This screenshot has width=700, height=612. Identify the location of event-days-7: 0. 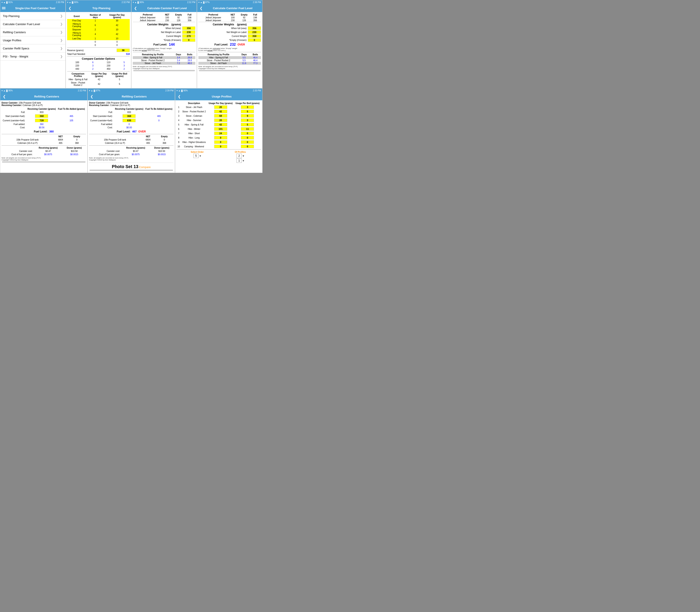
(95, 45).